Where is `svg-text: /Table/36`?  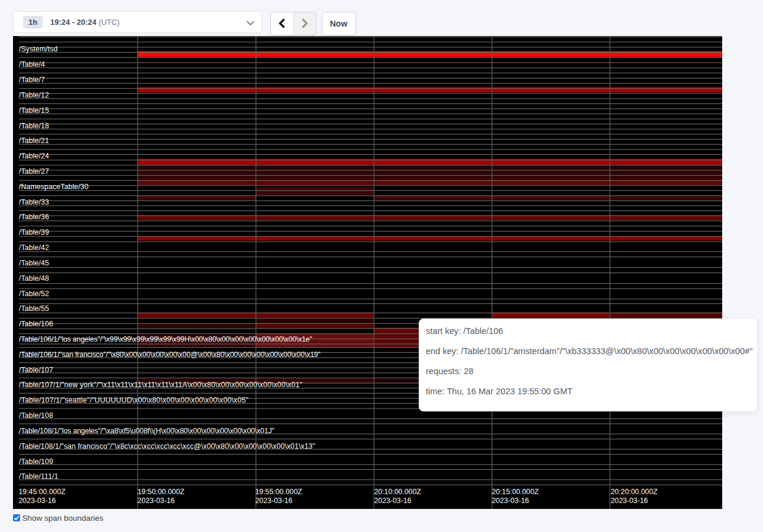 svg-text: /Table/36 is located at coordinates (34, 217).